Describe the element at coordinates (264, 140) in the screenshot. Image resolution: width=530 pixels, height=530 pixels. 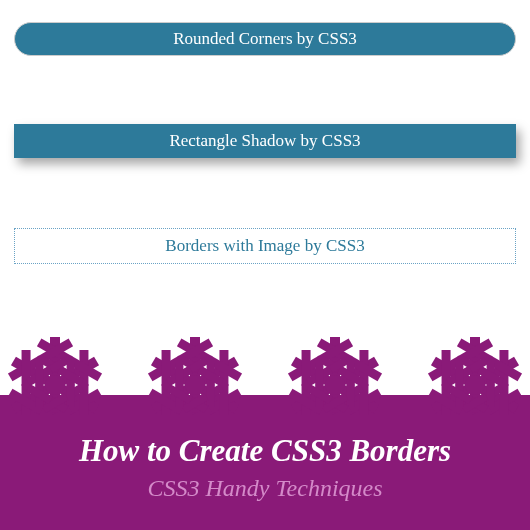
I see `rectangle-shadow-label: Rectangle Shadow by CSS3` at that location.